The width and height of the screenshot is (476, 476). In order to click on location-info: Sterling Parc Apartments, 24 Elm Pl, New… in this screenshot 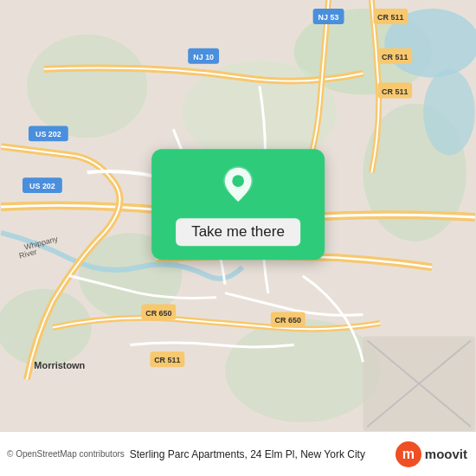, I will do `click(260, 454)`.